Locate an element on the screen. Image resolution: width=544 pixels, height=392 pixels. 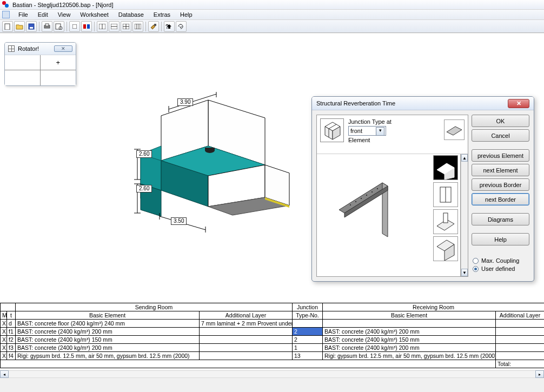
total-row: Total: is located at coordinates (273, 364).